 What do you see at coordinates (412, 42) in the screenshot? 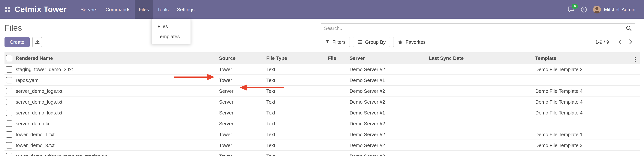
I see `favorites-button: Favorites` at bounding box center [412, 42].